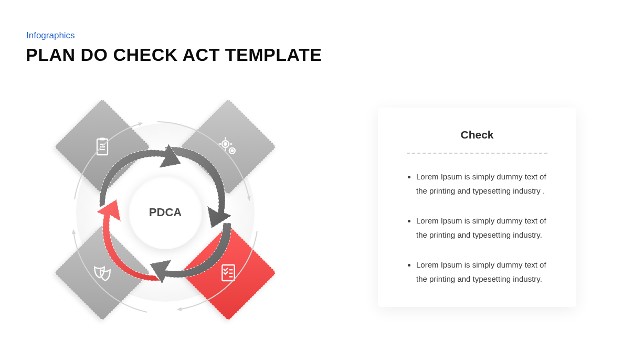 Image resolution: width=644 pixels, height=362 pixels. What do you see at coordinates (50, 36) in the screenshot?
I see `category-label: Infographics` at bounding box center [50, 36].